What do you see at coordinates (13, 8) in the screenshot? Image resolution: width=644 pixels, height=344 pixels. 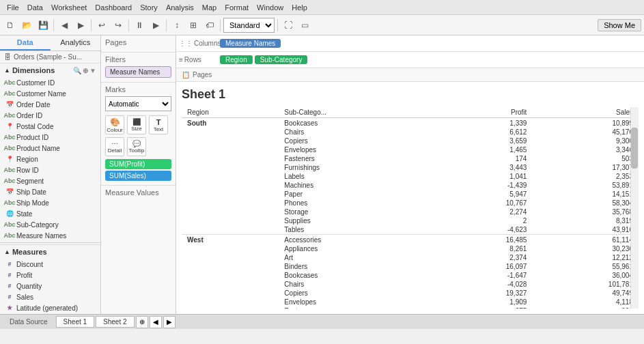 I see `menu-file: File` at bounding box center [13, 8].